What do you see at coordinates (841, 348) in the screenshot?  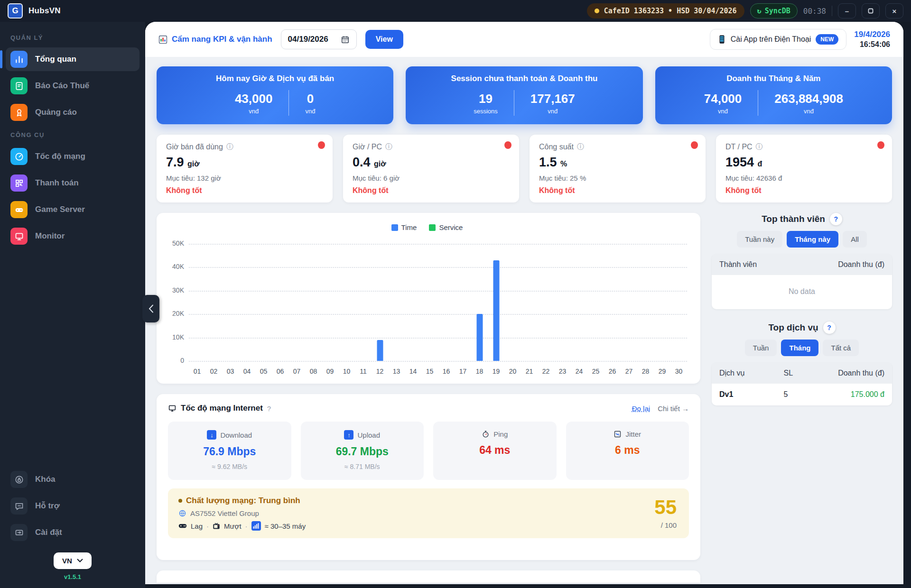 I see `services-tab-all: Tất cả` at bounding box center [841, 348].